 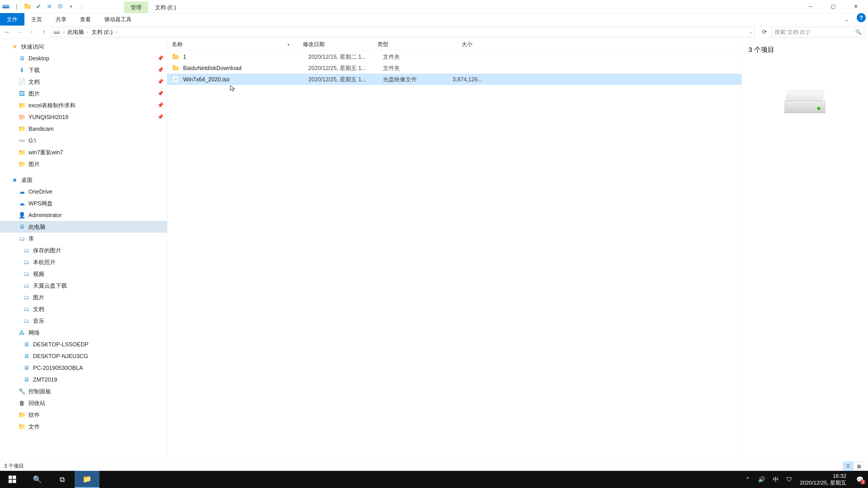 What do you see at coordinates (776, 480) in the screenshot?
I see `ime-indicator: 中` at bounding box center [776, 480].